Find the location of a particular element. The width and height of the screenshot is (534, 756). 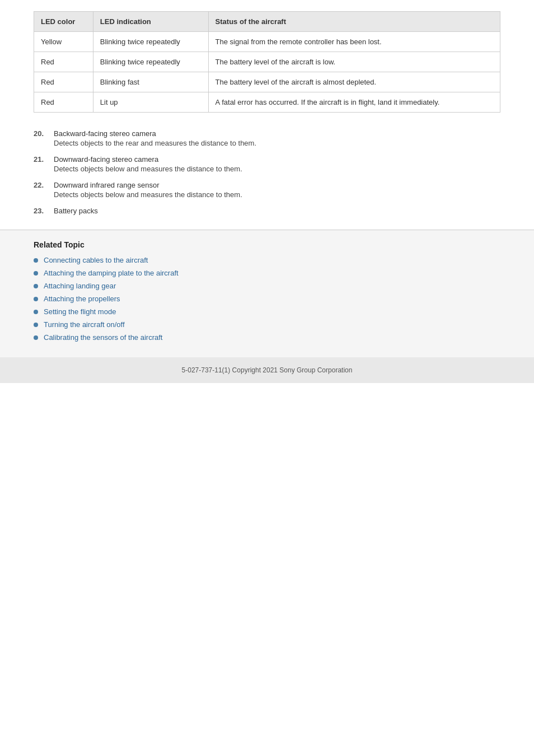

list-item-content: Backward-facing stereo cameraDetects obj… is located at coordinates (155, 138).